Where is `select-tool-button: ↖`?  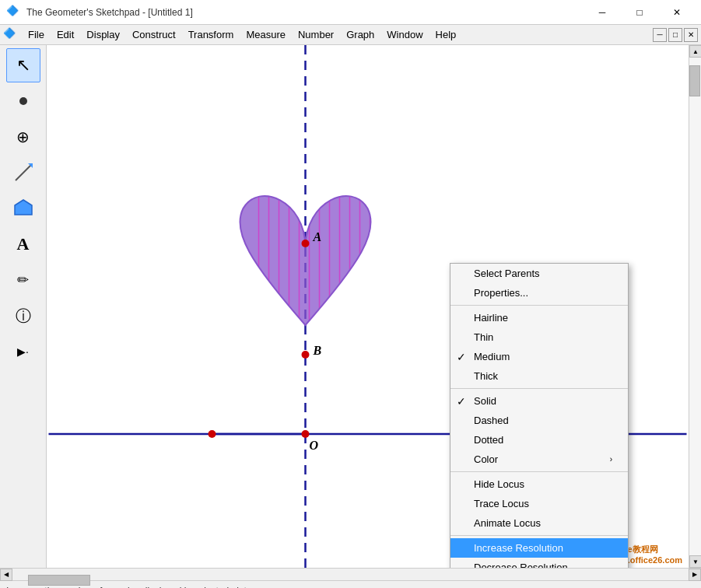
select-tool-button: ↖ is located at coordinates (23, 65).